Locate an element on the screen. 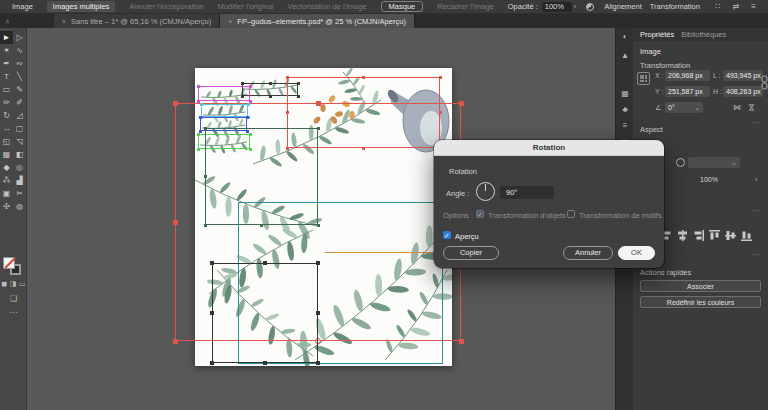 This screenshot has height=410, width=768. transform-objects-checkbox: ✓ is located at coordinates (480, 214).